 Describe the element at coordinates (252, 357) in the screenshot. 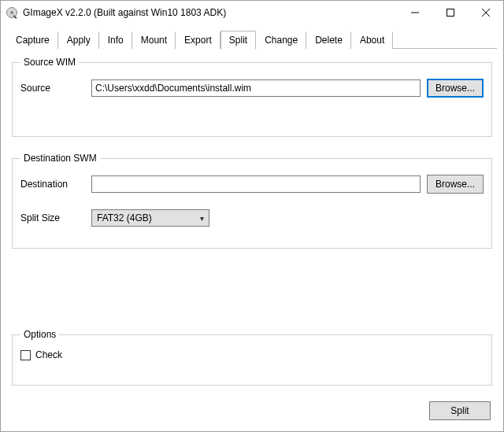

I see `group-options: Options Check` at that location.